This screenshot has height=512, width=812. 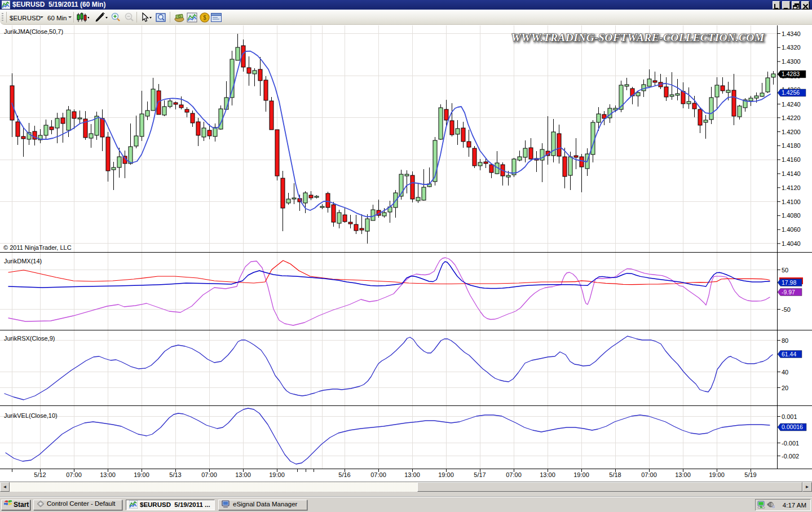 What do you see at coordinates (479, 475) in the screenshot?
I see `svg-text: 5/17` at bounding box center [479, 475].